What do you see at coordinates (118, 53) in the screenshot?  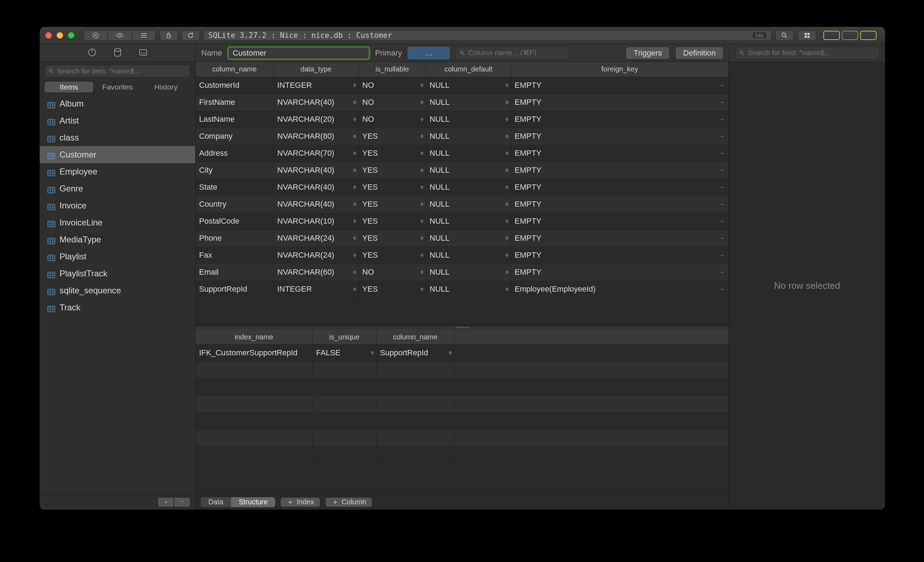 I see `database-icon` at bounding box center [118, 53].